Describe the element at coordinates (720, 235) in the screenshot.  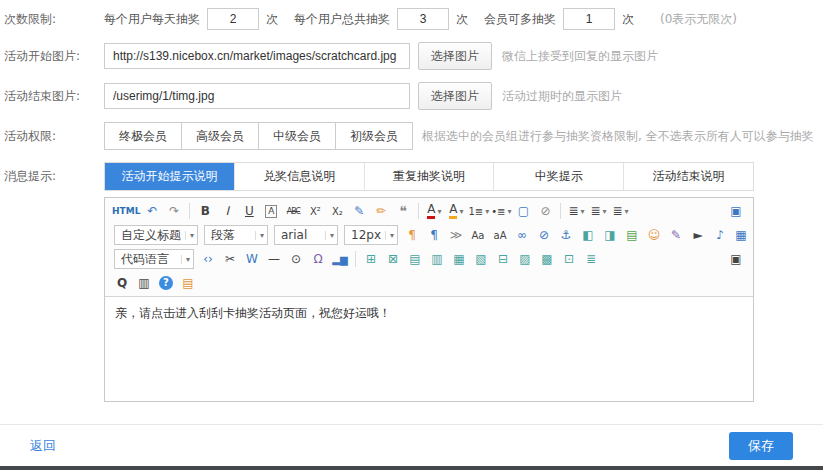
I see `music-icon: ♪` at that location.